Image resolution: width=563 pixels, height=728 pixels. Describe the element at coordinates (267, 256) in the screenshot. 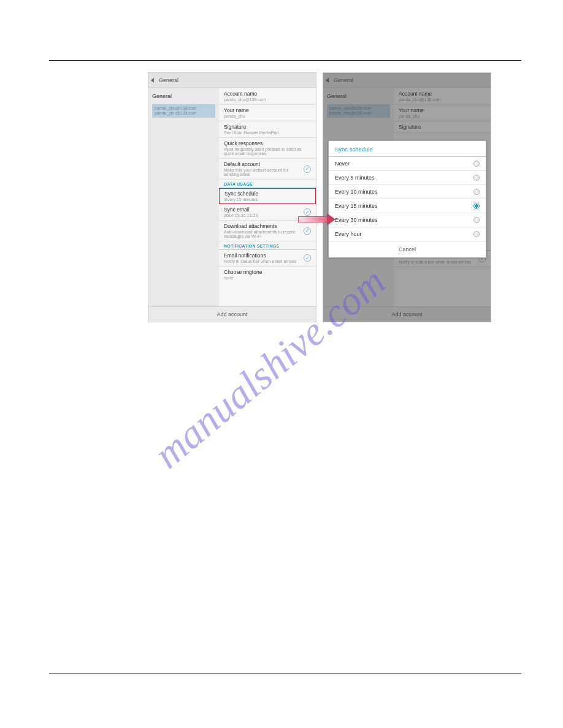

I see `item-title: Email notifications` at that location.